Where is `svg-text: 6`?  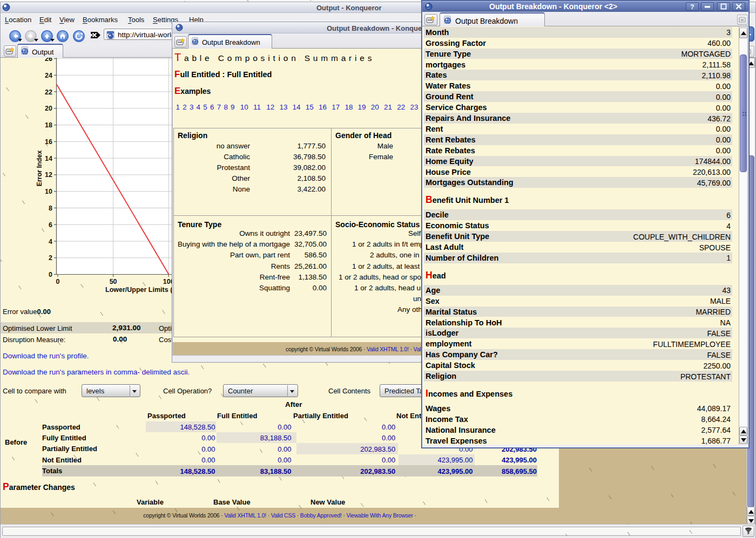
svg-text: 6 is located at coordinates (51, 225).